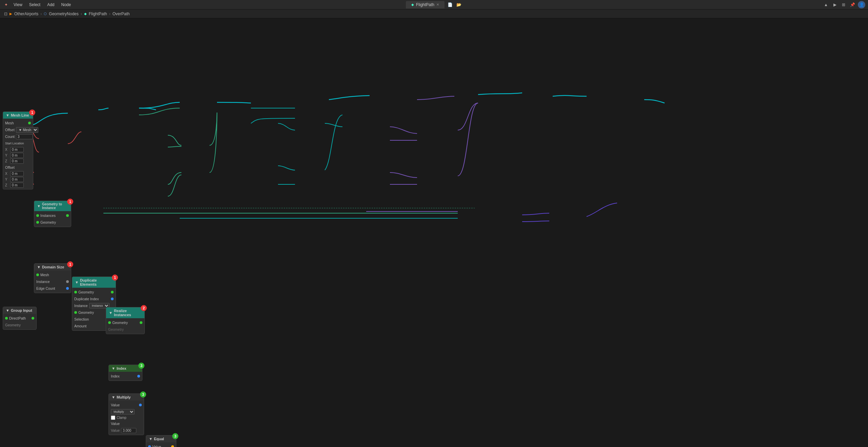 Image resolution: width=868 pixels, height=447 pixels. What do you see at coordinates (32, 113) in the screenshot?
I see `badge-1: 1` at bounding box center [32, 113].